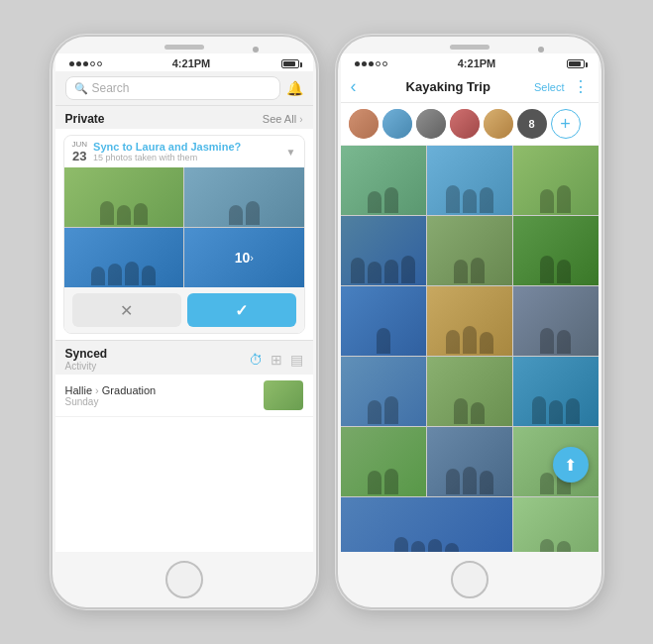 The image size is (653, 644). What do you see at coordinates (575, 63) in the screenshot?
I see `battery-fill-right` at bounding box center [575, 63].